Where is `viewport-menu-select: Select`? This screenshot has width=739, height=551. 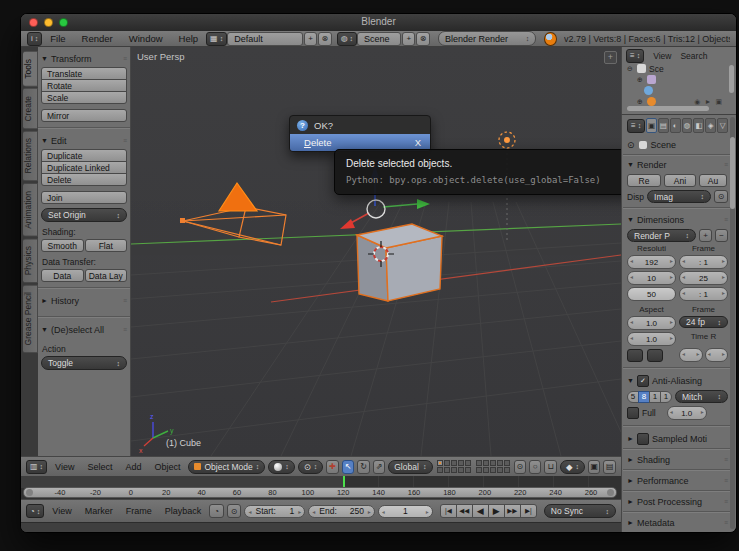
viewport-menu-select: Select is located at coordinates (100, 467).